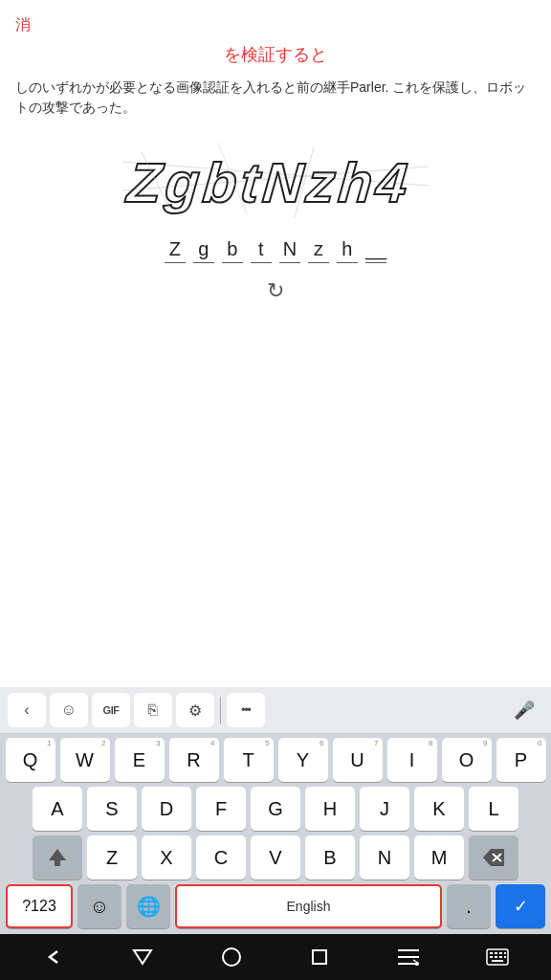 This screenshot has height=980, width=551. What do you see at coordinates (497, 957) in the screenshot?
I see `nav-keyboard-icon` at bounding box center [497, 957].